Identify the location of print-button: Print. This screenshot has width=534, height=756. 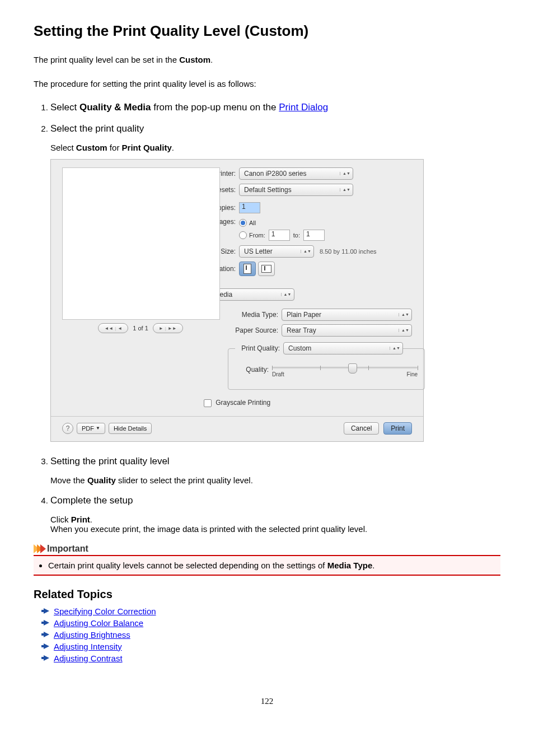
(397, 428).